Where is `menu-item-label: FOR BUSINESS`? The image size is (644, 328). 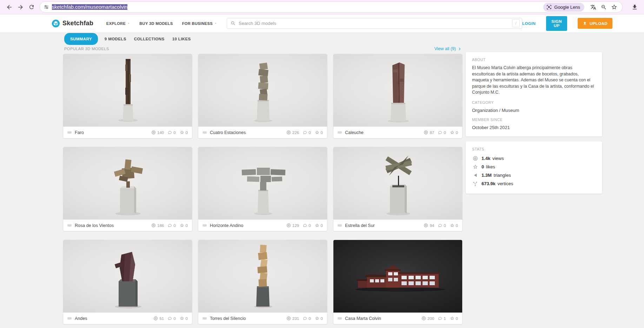 menu-item-label: FOR BUSINESS is located at coordinates (197, 24).